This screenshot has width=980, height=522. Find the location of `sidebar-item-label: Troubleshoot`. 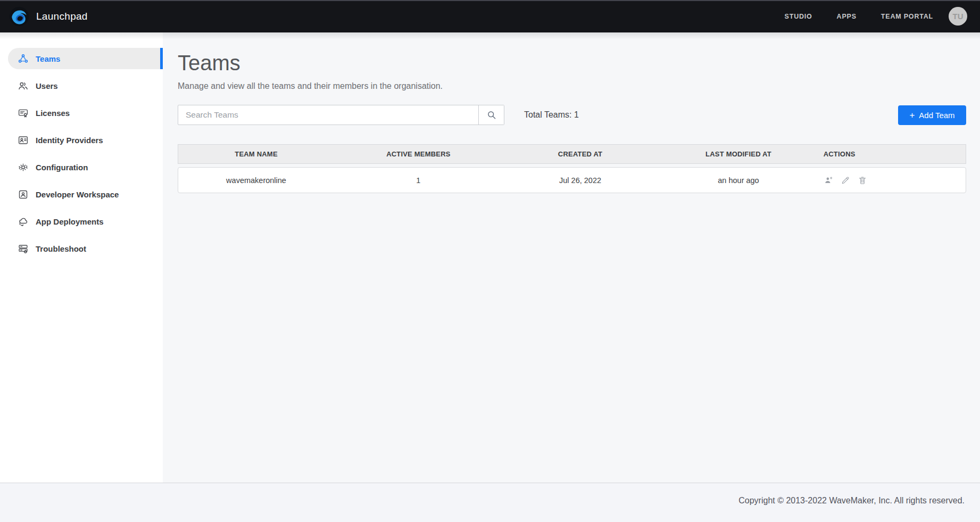

sidebar-item-label: Troubleshoot is located at coordinates (61, 249).